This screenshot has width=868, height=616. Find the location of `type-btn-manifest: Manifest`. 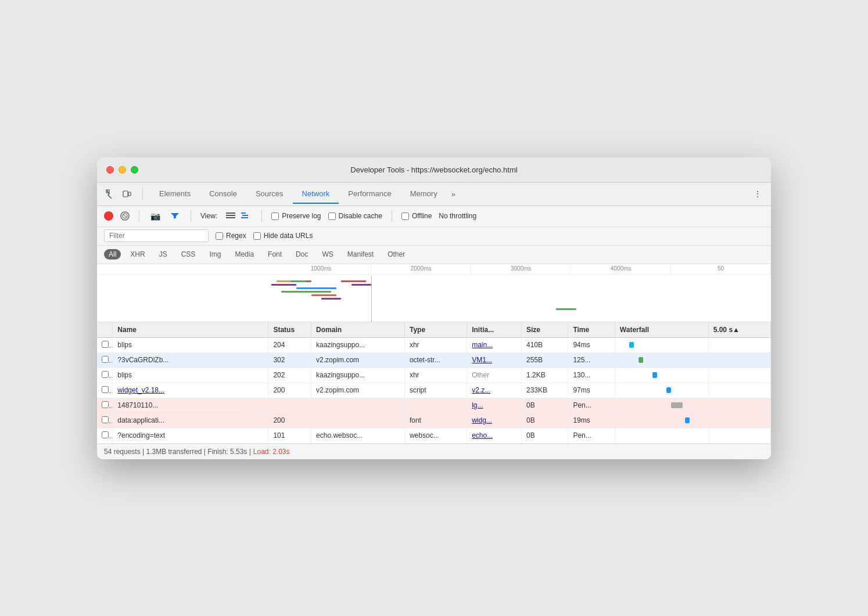

type-btn-manifest: Manifest is located at coordinates (360, 254).